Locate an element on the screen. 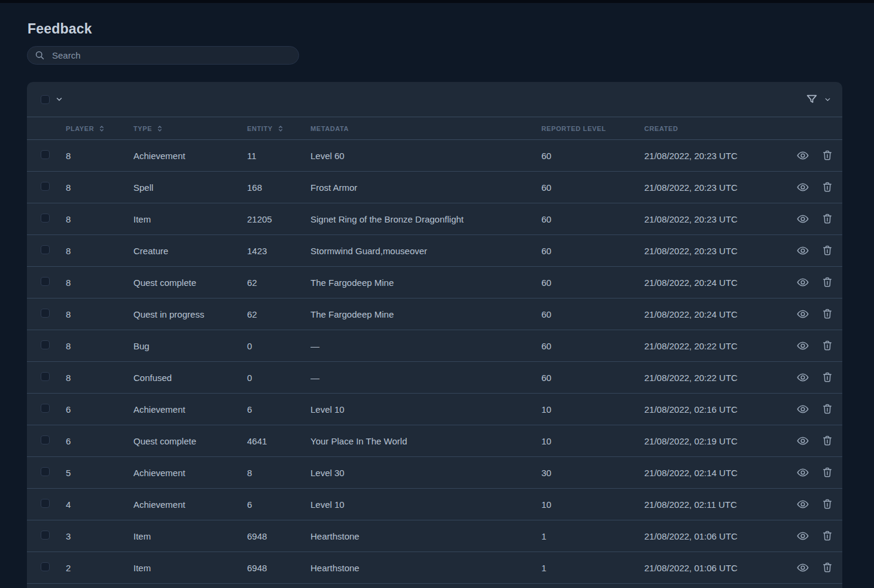 This screenshot has width=874, height=588. search-input is located at coordinates (171, 55).